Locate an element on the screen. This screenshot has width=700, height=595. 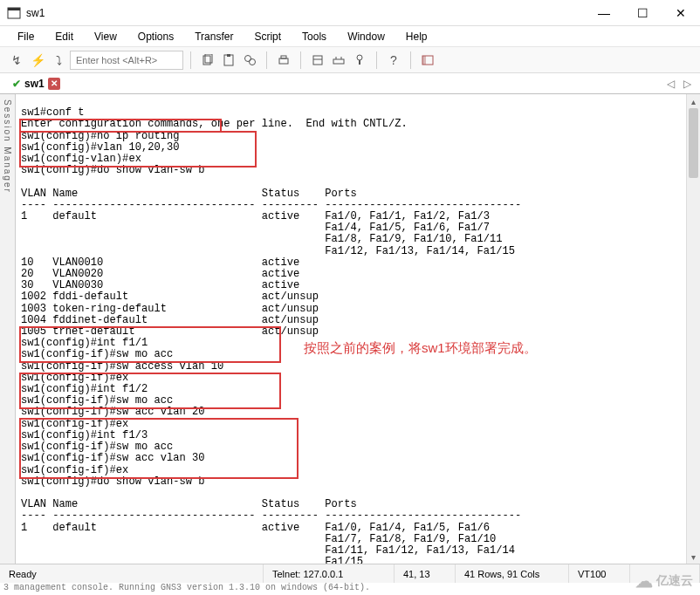
properties-icon is located at coordinates (318, 60).